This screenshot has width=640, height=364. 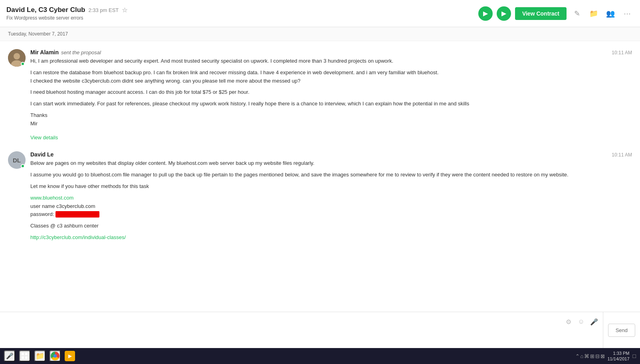 What do you see at coordinates (55, 356) in the screenshot?
I see `chrome-icon` at bounding box center [55, 356].